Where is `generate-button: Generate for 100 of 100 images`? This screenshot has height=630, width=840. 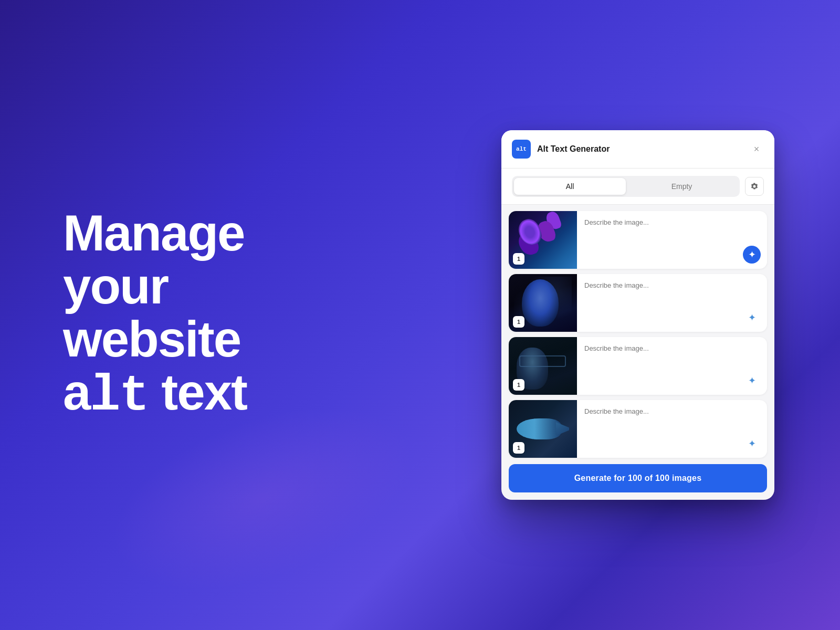
generate-button: Generate for 100 of 100 images is located at coordinates (638, 478).